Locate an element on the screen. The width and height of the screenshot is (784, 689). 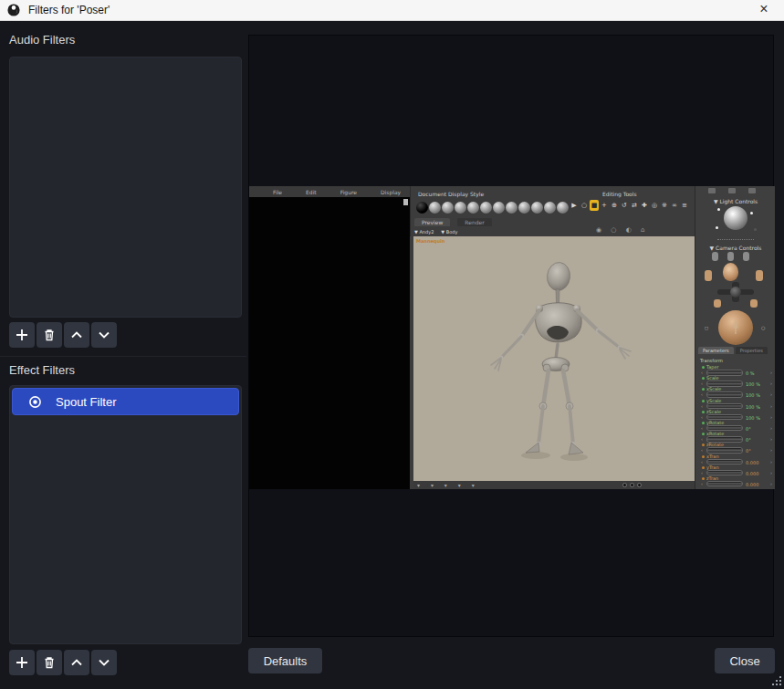
resize-grip is located at coordinates (777, 682).